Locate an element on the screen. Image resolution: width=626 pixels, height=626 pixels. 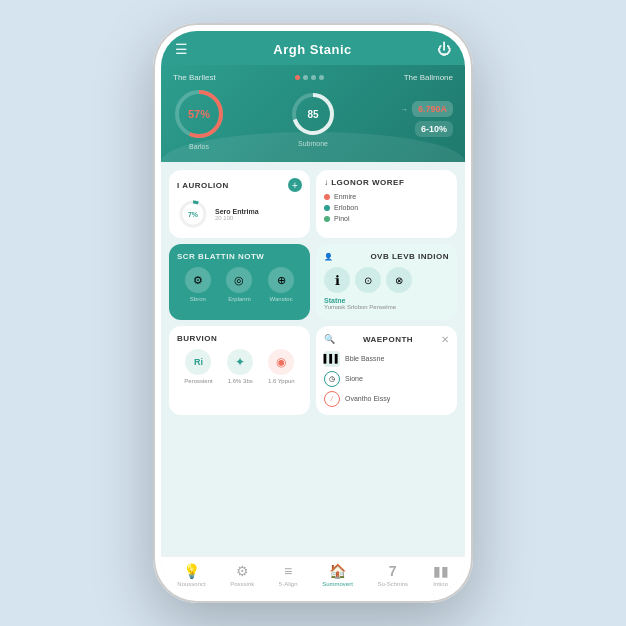
card-aurolion: I Aurolion + 7% Sero Entrima is located at coordinates (240, 204).